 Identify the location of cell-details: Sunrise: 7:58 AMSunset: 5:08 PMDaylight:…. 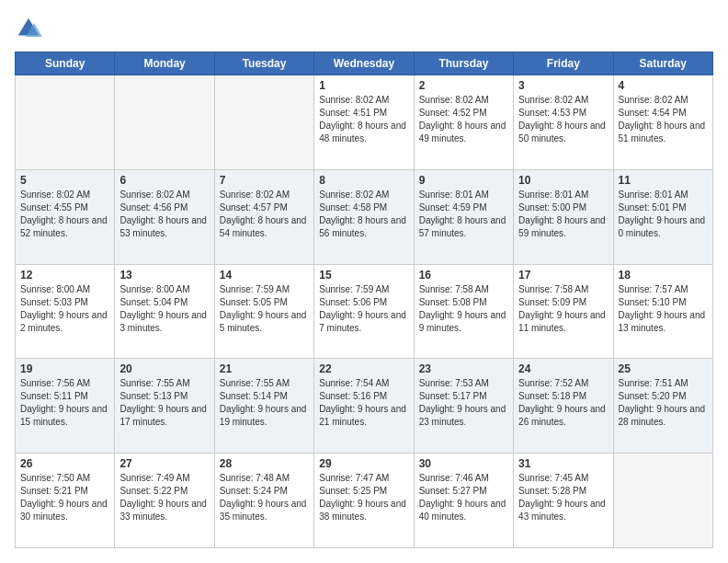
(463, 309).